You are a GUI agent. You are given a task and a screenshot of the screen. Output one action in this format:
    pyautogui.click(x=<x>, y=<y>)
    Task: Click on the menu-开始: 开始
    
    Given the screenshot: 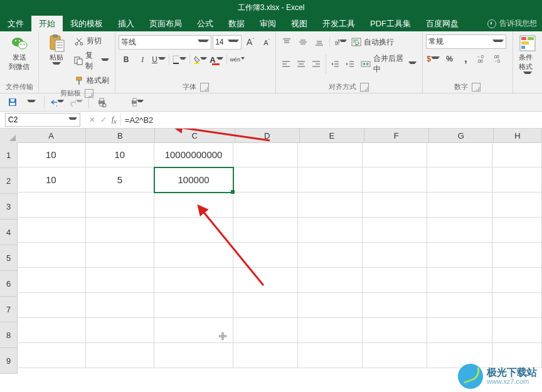 What is the action you would take?
    pyautogui.click(x=47, y=24)
    